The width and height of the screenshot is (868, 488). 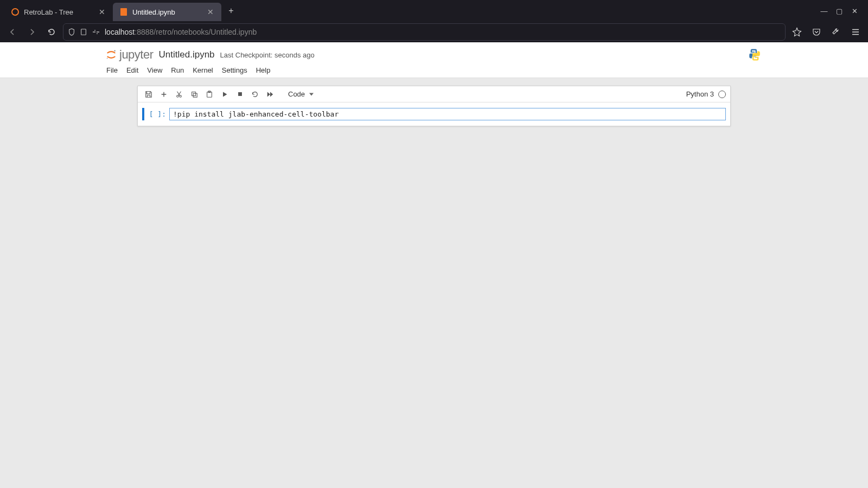 What do you see at coordinates (836, 32) in the screenshot?
I see `wrench-icon` at bounding box center [836, 32].